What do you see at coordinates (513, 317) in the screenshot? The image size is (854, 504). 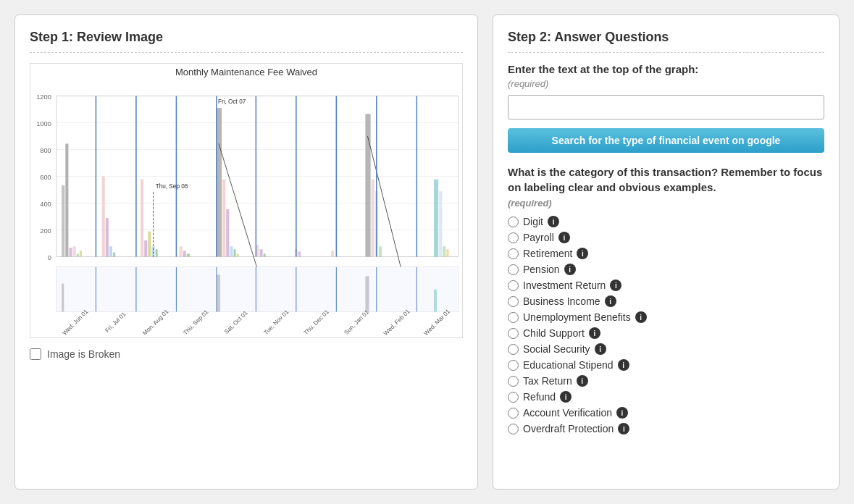 I see `radio-unemployment_benefits` at bounding box center [513, 317].